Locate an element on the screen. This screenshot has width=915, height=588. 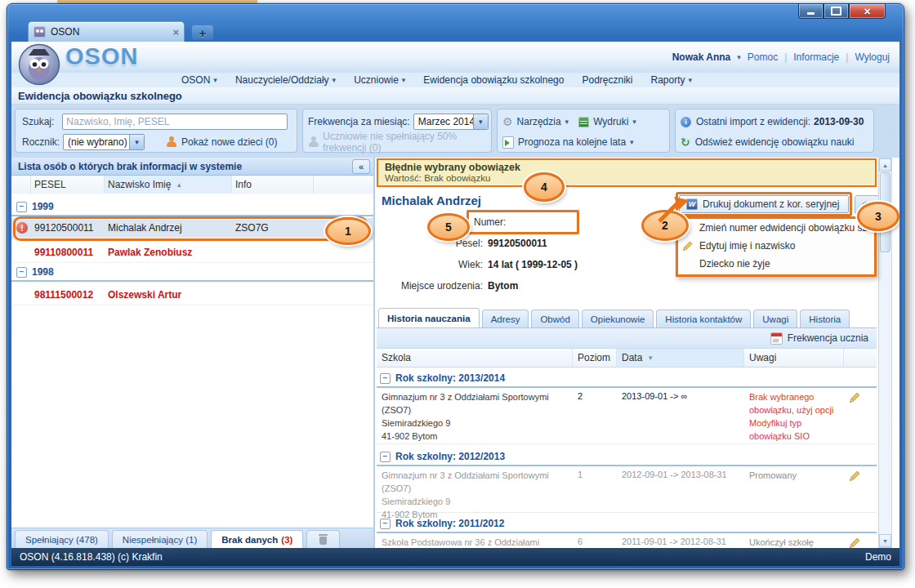
app-header: OSON Nowak Anna ▾ Pomoc | Informacje | W… is located at coordinates (456, 57).